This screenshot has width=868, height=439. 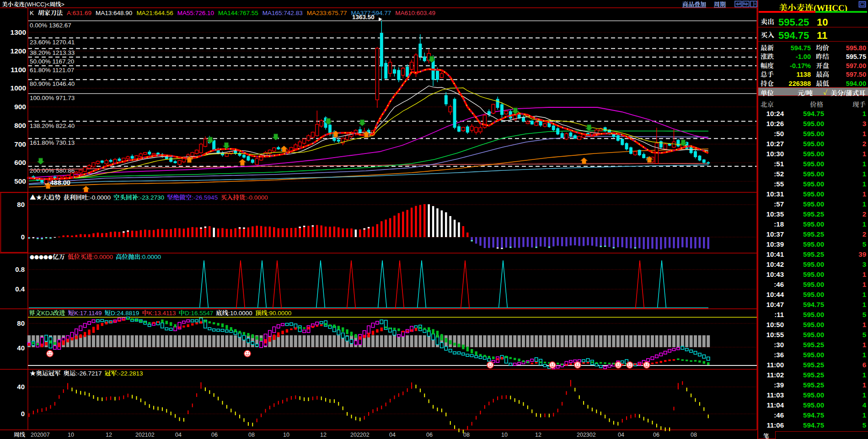 What do you see at coordinates (18, 69) in the screenshot?
I see `svg-text: 1100` at bounding box center [18, 69].